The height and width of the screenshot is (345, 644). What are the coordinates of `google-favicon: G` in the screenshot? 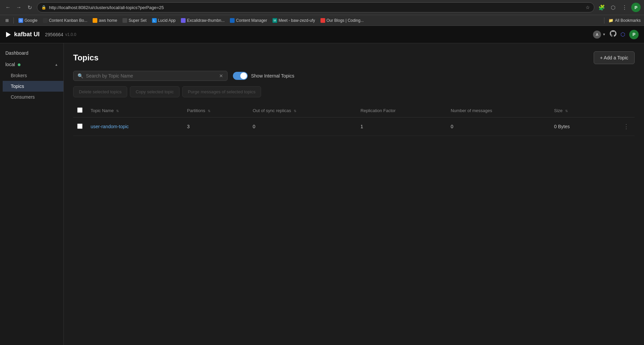 It's located at (21, 20).